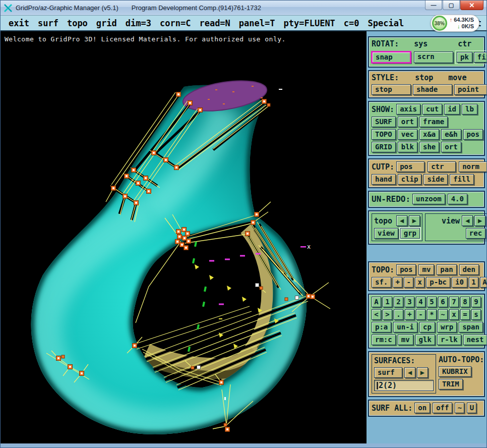 This screenshot has width=487, height=448. What do you see at coordinates (443, 302) in the screenshot?
I see `button-6: 6` at bounding box center [443, 302].